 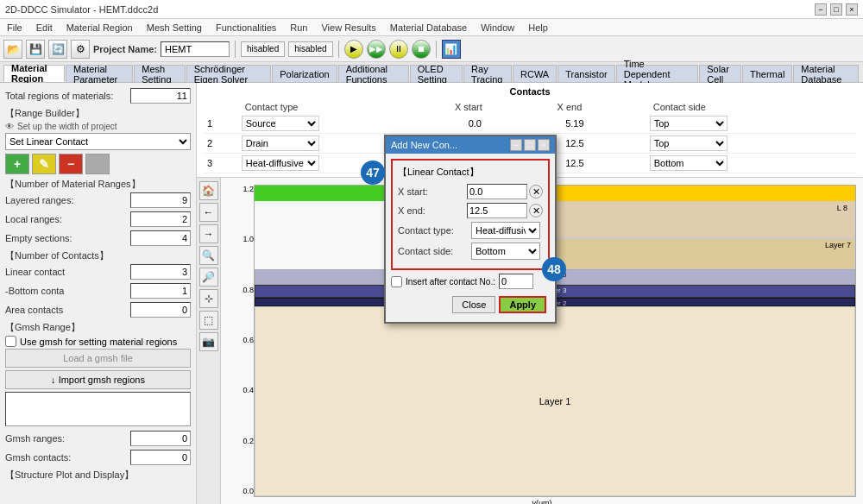 What do you see at coordinates (161, 310) in the screenshot?
I see `area-contacts-input` at bounding box center [161, 310].